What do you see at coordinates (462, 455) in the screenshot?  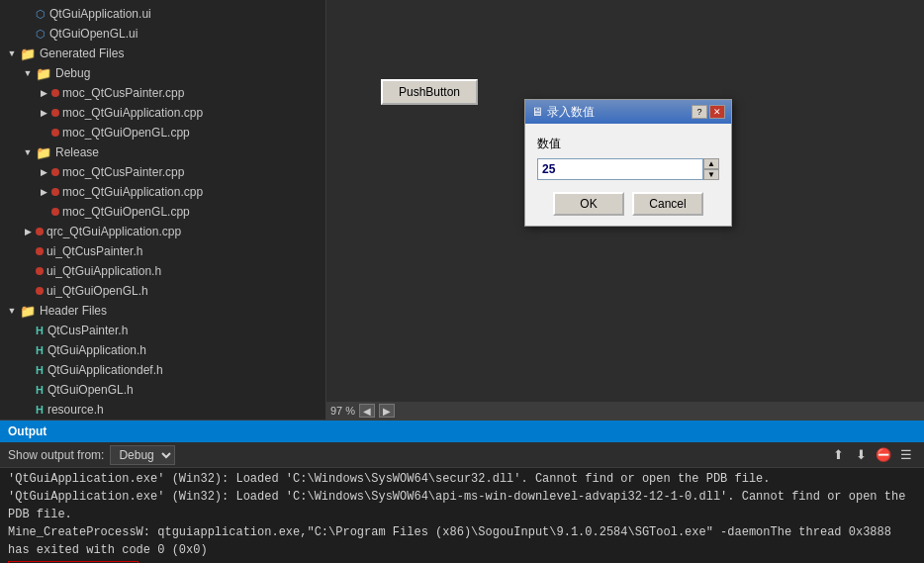 I see `output-toolbar: Show output from: Debug ⬆ ⬇ ⛔ ☰` at bounding box center [462, 455].